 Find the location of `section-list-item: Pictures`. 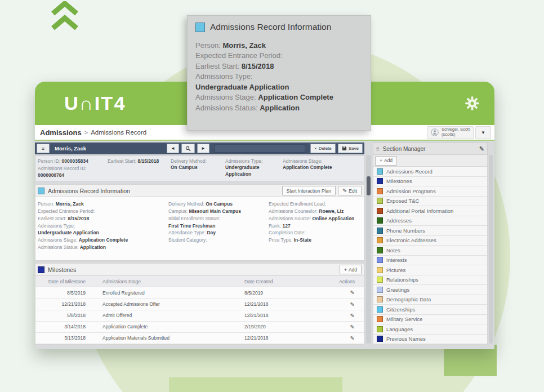

section-list-item: Pictures is located at coordinates (430, 270).